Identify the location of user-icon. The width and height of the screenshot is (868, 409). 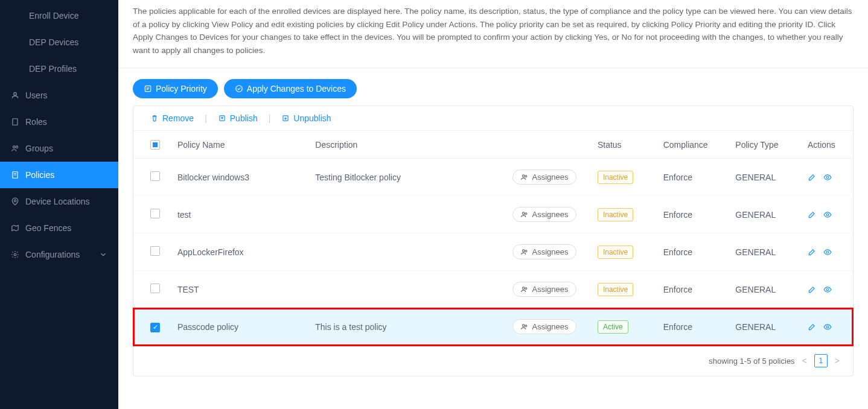
(15, 95).